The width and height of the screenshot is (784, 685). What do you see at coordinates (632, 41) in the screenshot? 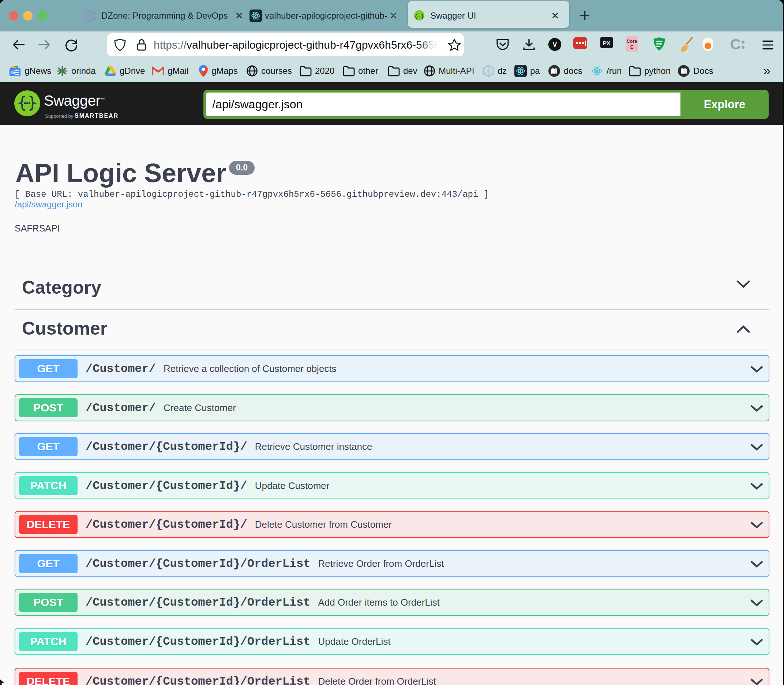
I see `svg-text: Cors` at bounding box center [632, 41].